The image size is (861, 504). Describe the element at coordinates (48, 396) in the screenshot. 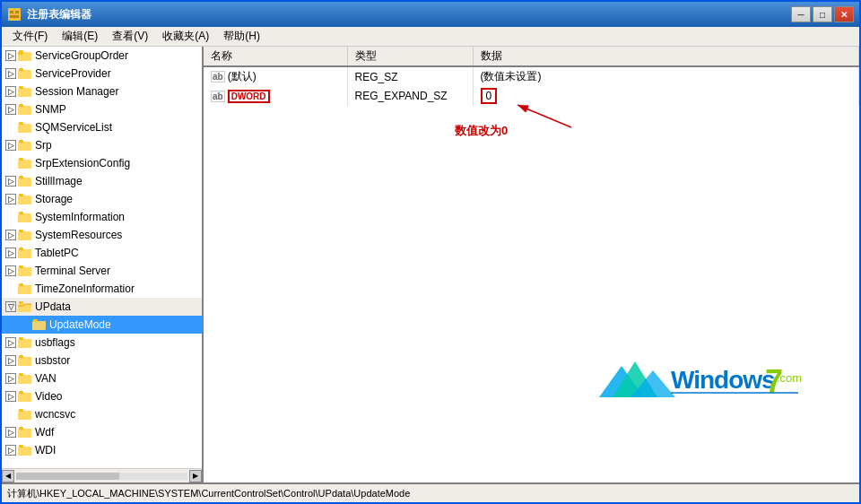

I see `tree-label: Video` at that location.